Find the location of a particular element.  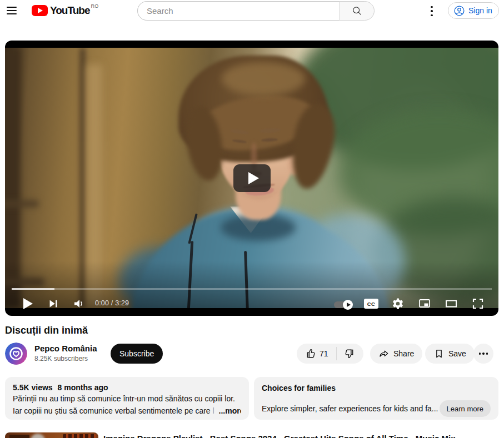

description-box: 5.5K views 8 months ago Părinții nu au t… is located at coordinates (127, 399).